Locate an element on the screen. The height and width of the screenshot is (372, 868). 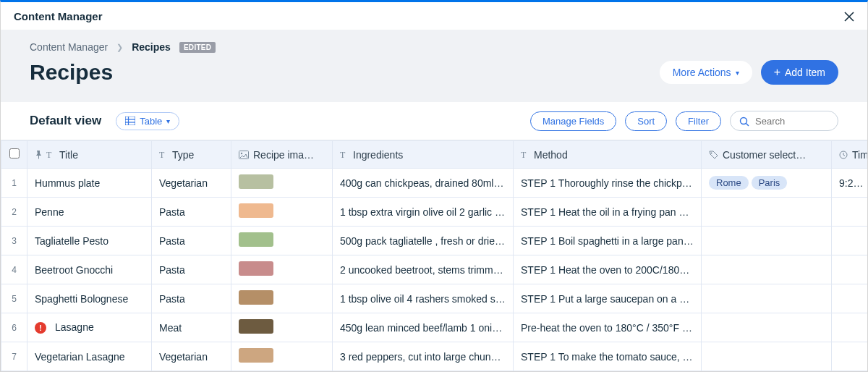
search-field is located at coordinates (784, 121).